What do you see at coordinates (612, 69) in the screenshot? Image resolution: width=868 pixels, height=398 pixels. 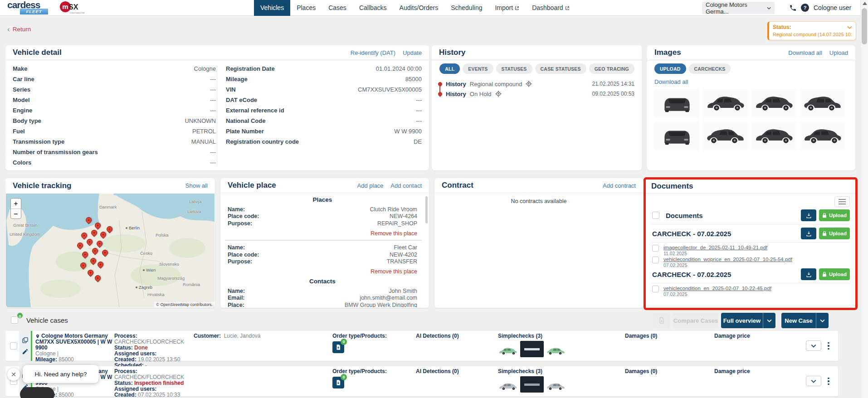 I see `history-filter-geo-tracing: GEO TRACING` at bounding box center [612, 69].